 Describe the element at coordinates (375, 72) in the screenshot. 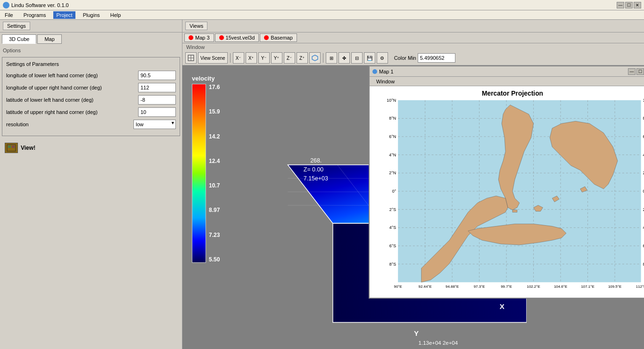

I see `map-window-icon` at that location.